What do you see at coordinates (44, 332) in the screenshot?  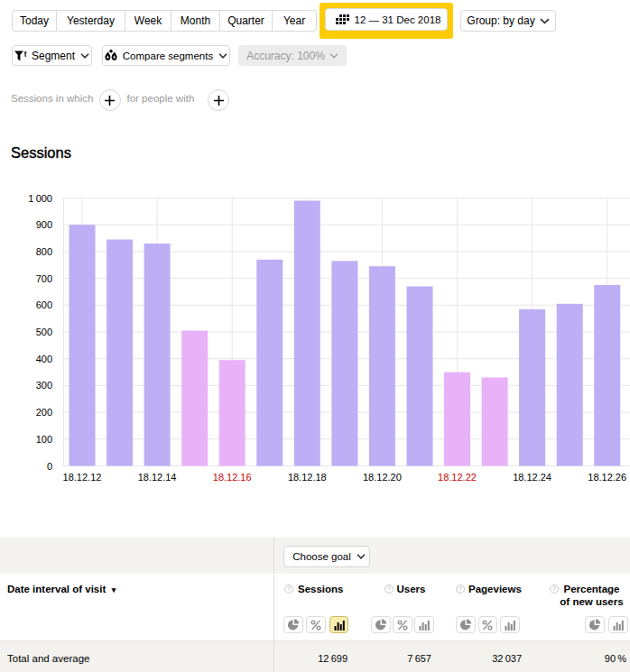 I see `svg-text: 500` at bounding box center [44, 332].